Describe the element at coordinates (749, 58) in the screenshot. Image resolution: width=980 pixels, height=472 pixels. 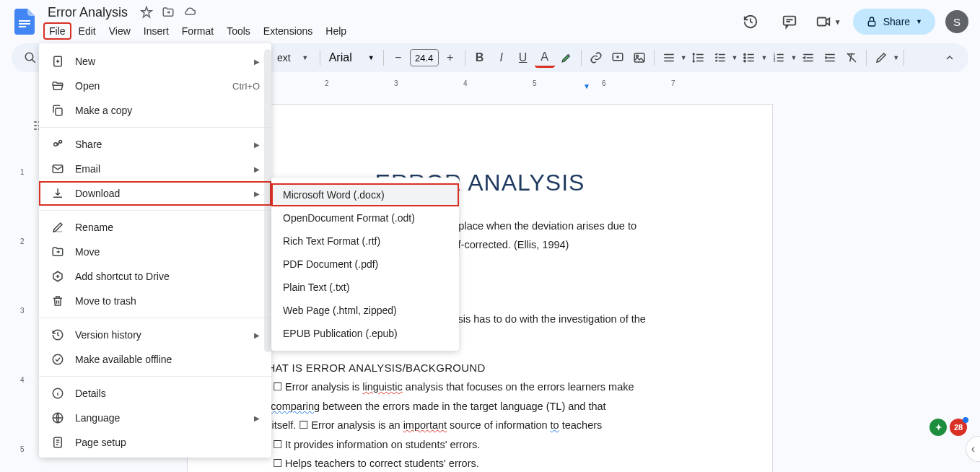
I see `bullet-list-button` at that location.